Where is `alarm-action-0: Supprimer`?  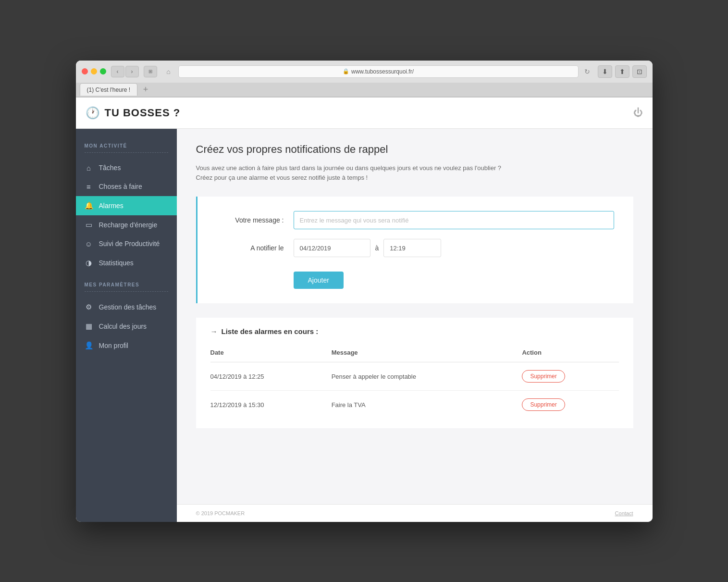 alarm-action-0: Supprimer is located at coordinates (570, 377).